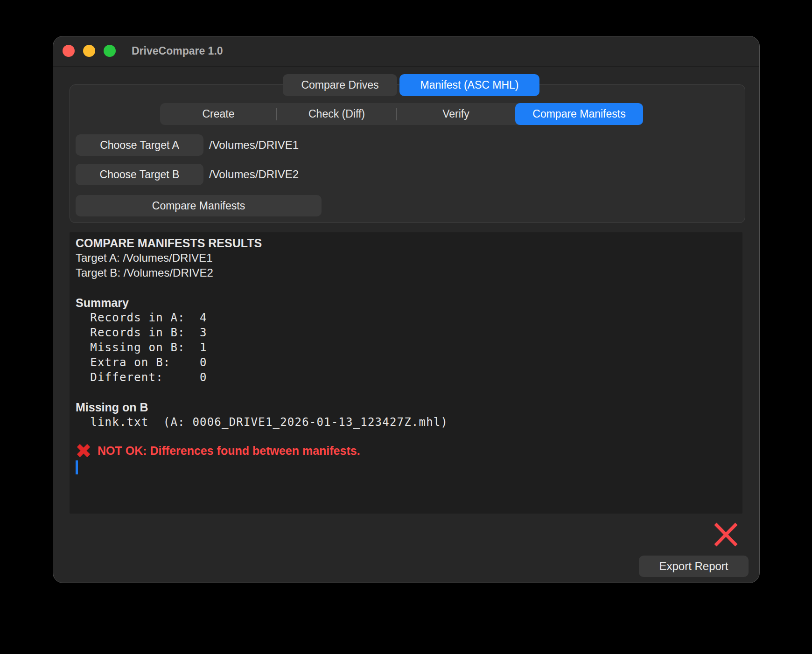 The width and height of the screenshot is (812, 654). What do you see at coordinates (77, 467) in the screenshot?
I see `text-cursor` at bounding box center [77, 467].